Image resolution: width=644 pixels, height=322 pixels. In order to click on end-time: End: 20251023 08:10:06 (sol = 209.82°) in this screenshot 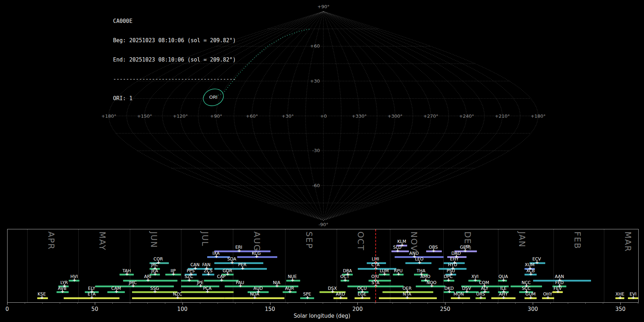, I will do `click(175, 60)`.